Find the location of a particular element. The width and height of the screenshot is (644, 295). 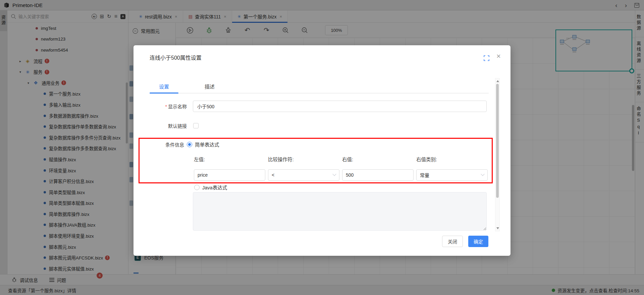

condition-section-highlight: 条件信息 简单表达式 左值: price 比较操作符: is located at coordinates (316, 161).